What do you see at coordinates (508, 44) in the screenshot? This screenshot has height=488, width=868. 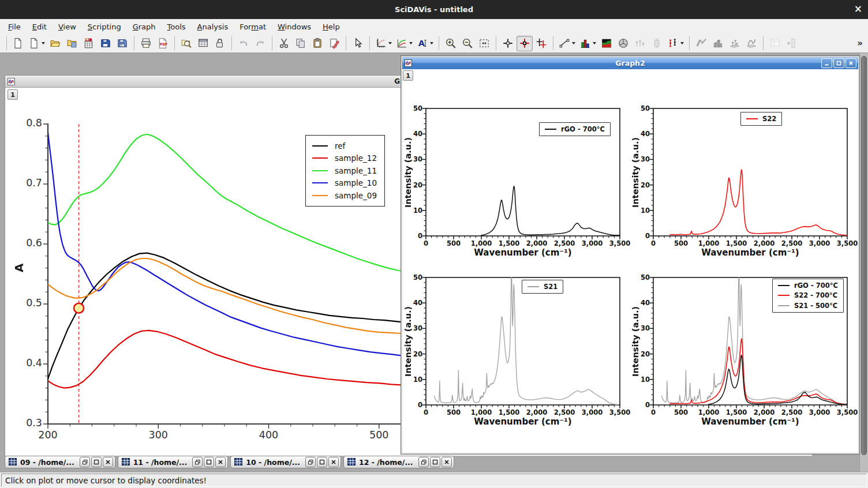 I see `screen-reader-button` at bounding box center [508, 44].